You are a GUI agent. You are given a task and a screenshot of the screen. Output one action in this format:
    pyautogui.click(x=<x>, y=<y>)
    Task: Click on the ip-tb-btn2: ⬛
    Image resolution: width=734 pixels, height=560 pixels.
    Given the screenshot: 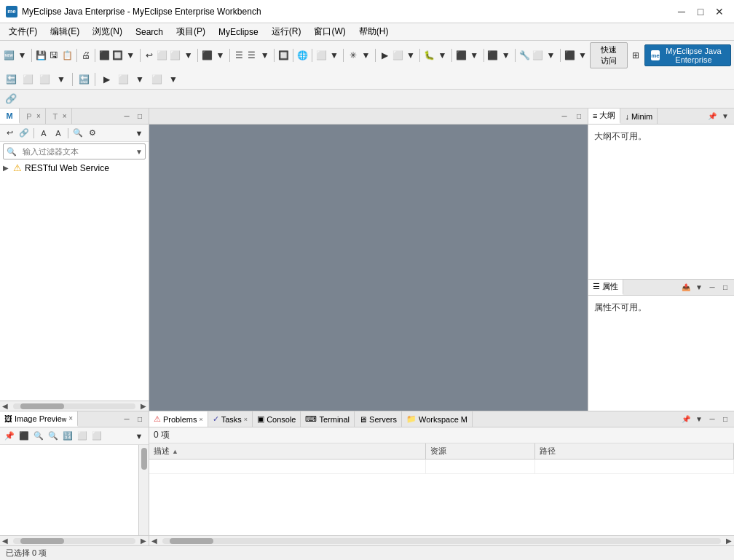 What is the action you would take?
    pyautogui.click(x=24, y=436)
    